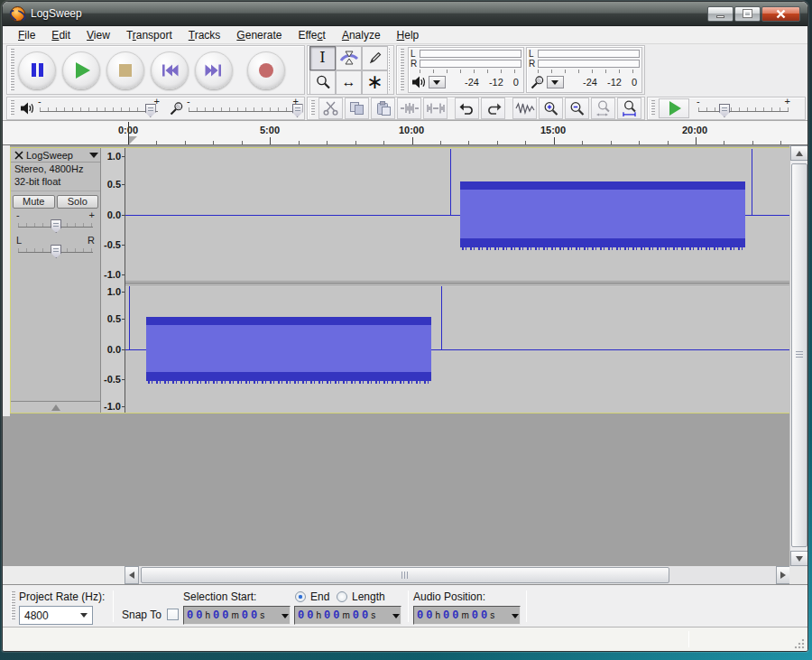 The width and height of the screenshot is (812, 660). What do you see at coordinates (170, 70) in the screenshot?
I see `skip-to-start-button` at bounding box center [170, 70].